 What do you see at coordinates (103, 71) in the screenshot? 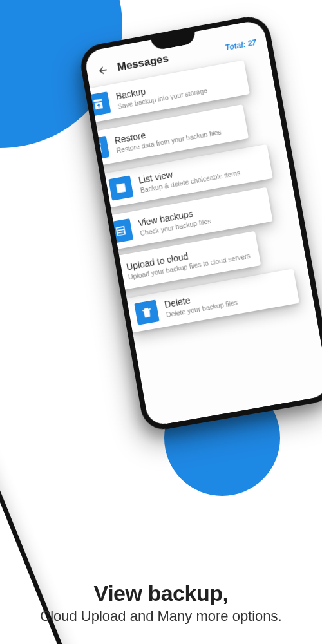
I see `back-arrow-icon` at bounding box center [103, 71].